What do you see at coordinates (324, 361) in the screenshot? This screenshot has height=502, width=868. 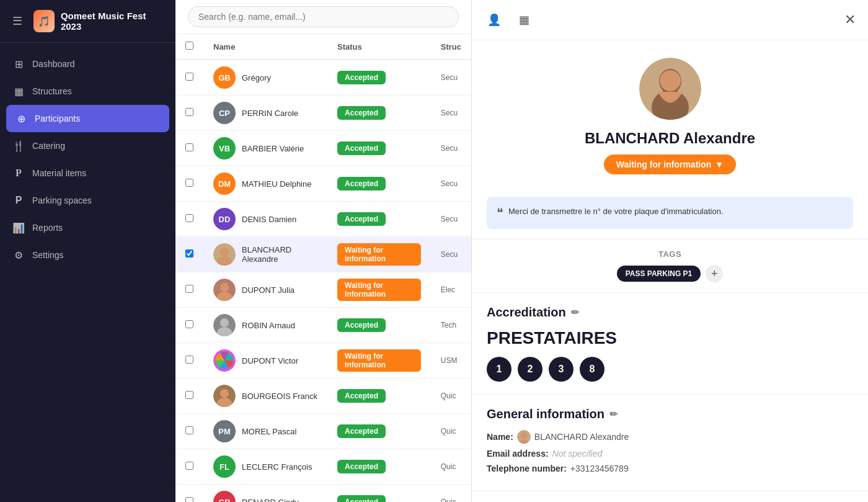 I see `table-row: DUPONT VictorWaiting for informationUSM` at bounding box center [324, 361].